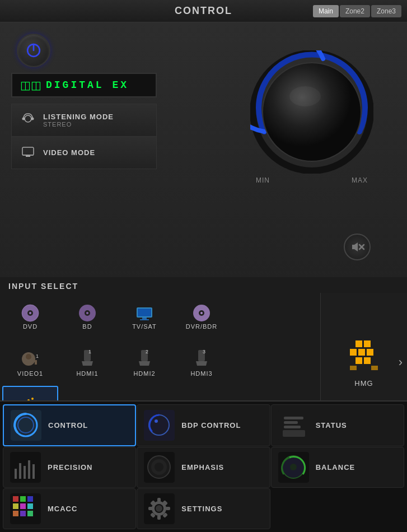 This screenshot has width=407, height=532. I want to click on listening-mode-value: STEREO, so click(57, 124).